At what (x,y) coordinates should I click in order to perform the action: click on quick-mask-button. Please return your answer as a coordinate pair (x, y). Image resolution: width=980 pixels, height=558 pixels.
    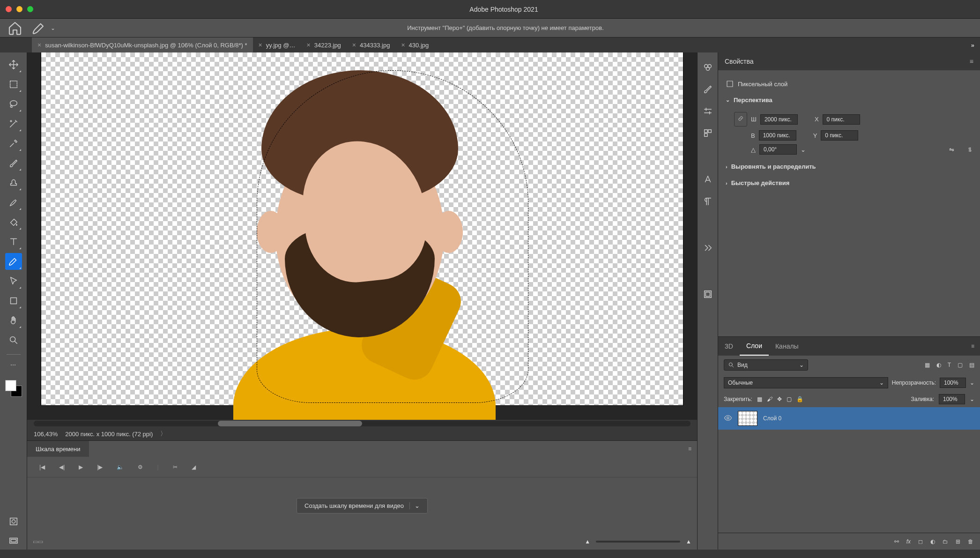
    Looking at the image, I should click on (14, 521).